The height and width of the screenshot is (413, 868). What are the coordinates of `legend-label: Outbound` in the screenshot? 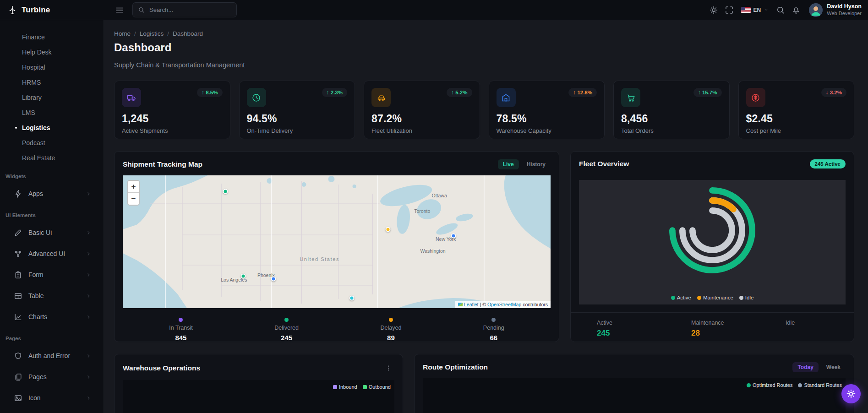 It's located at (380, 387).